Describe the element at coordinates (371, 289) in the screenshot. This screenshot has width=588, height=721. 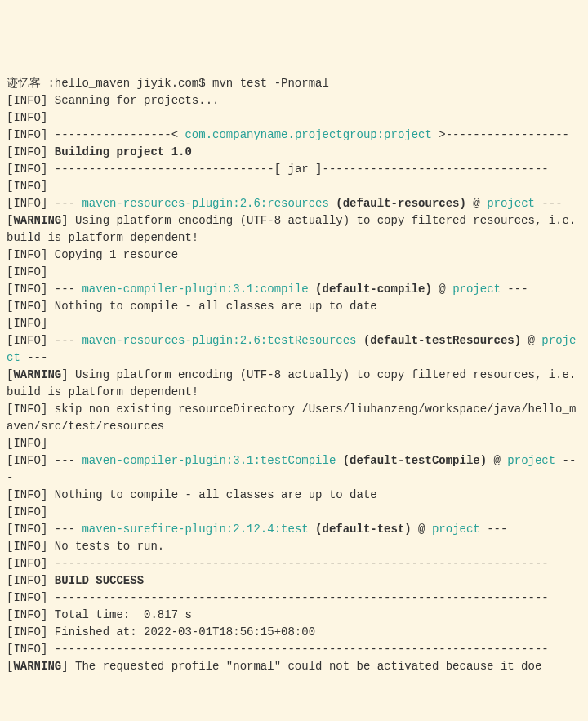
I see `goal-name: (default-compile)` at that location.